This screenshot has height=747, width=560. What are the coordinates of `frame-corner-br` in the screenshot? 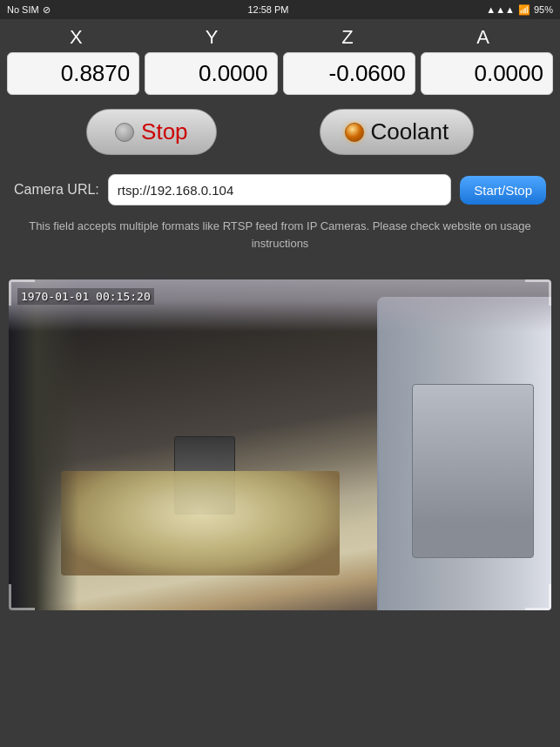 It's located at (538, 597).